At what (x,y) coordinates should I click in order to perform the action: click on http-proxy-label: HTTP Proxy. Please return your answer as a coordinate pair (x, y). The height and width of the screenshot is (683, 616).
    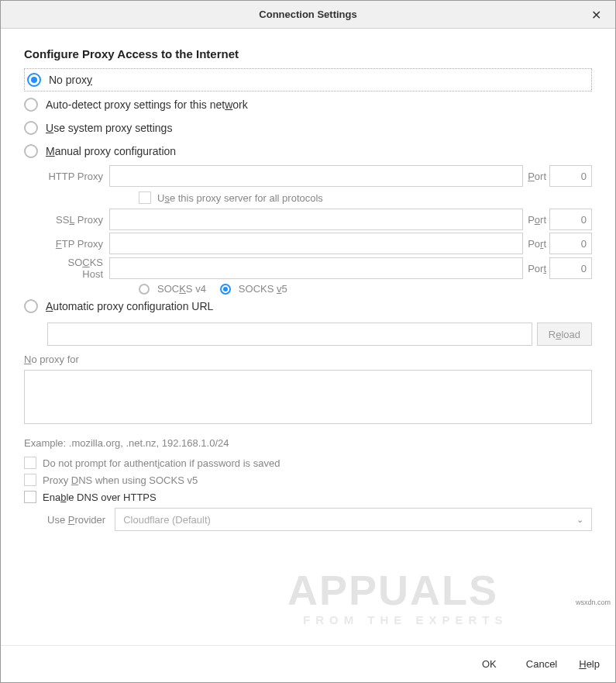
    Looking at the image, I should click on (78, 177).